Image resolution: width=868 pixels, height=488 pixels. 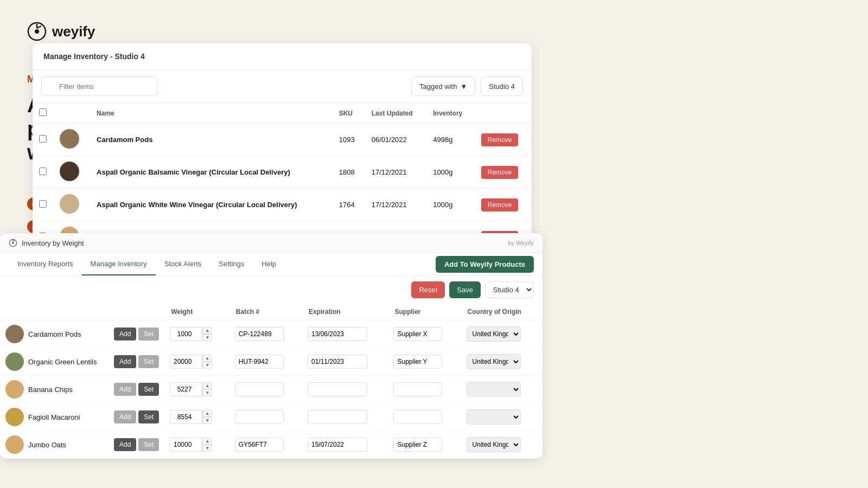 I want to click on tab-manage-inventory: Manage Inventory, so click(x=119, y=265).